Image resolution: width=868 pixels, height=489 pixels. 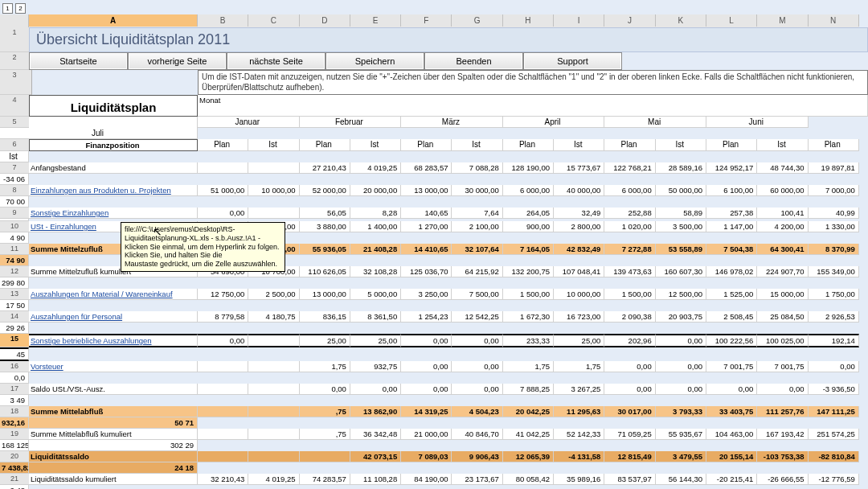 I want to click on data-cell: 8,28, so click(x=376, y=213).